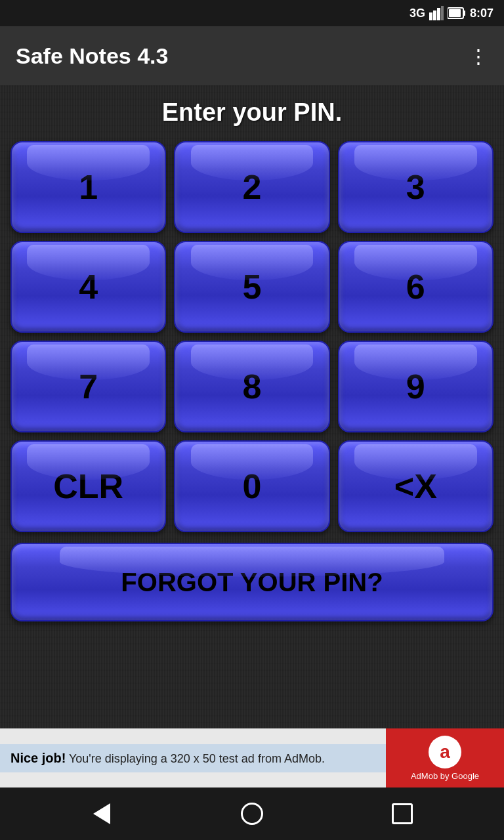 The height and width of the screenshot is (840, 504). I want to click on signal-icon, so click(436, 13).